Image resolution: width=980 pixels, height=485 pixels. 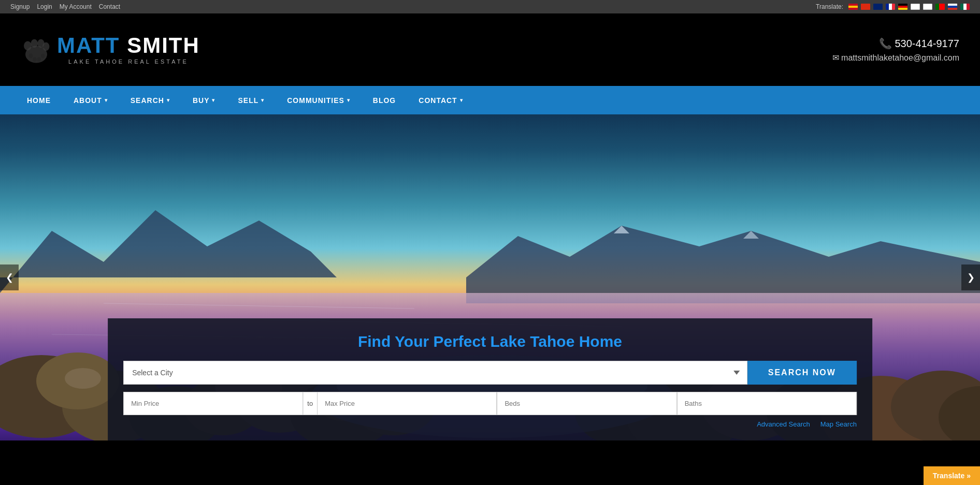 I want to click on flag-russian, so click(x=953, y=7).